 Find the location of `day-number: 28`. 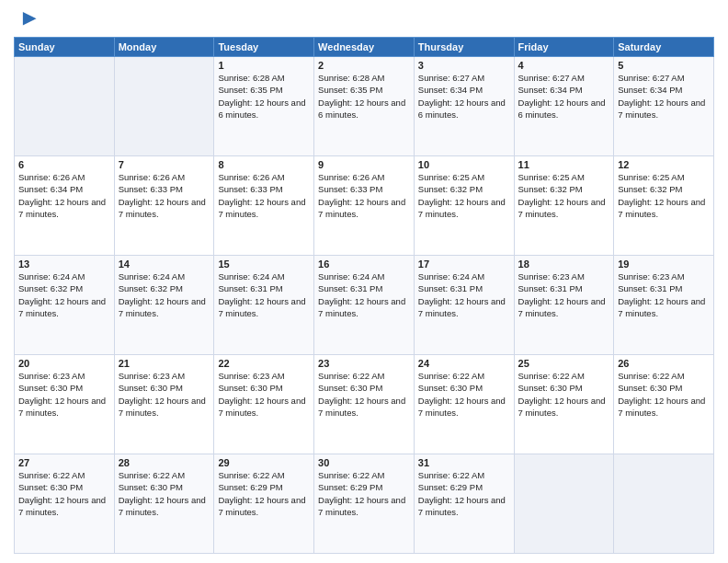

day-number: 28 is located at coordinates (165, 463).